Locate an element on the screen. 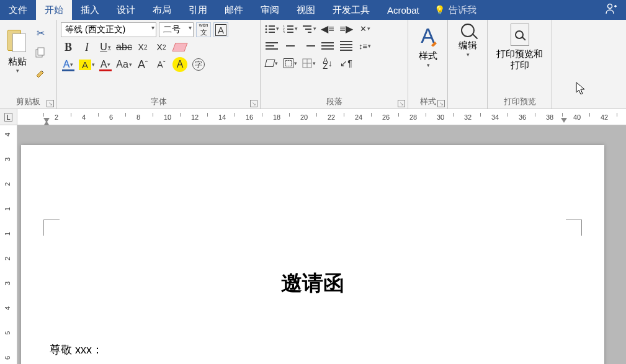  tab-insert: 插入 is located at coordinates (90, 10).